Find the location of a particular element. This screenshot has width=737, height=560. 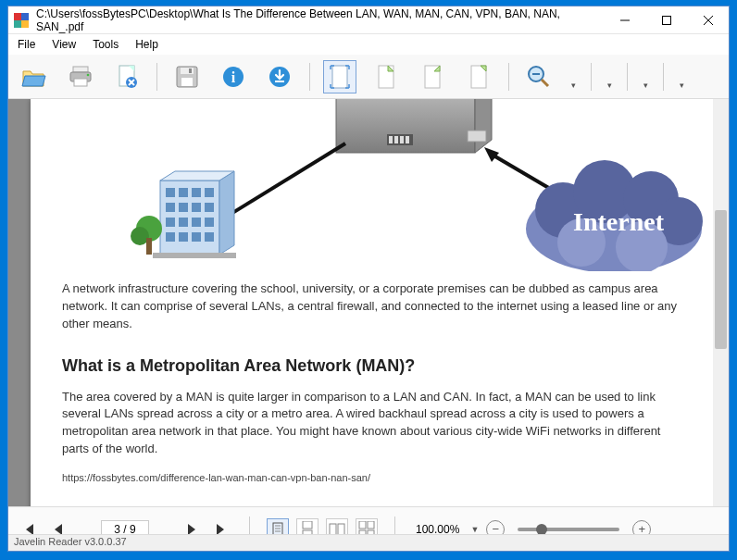

app-icon is located at coordinates (21, 20).